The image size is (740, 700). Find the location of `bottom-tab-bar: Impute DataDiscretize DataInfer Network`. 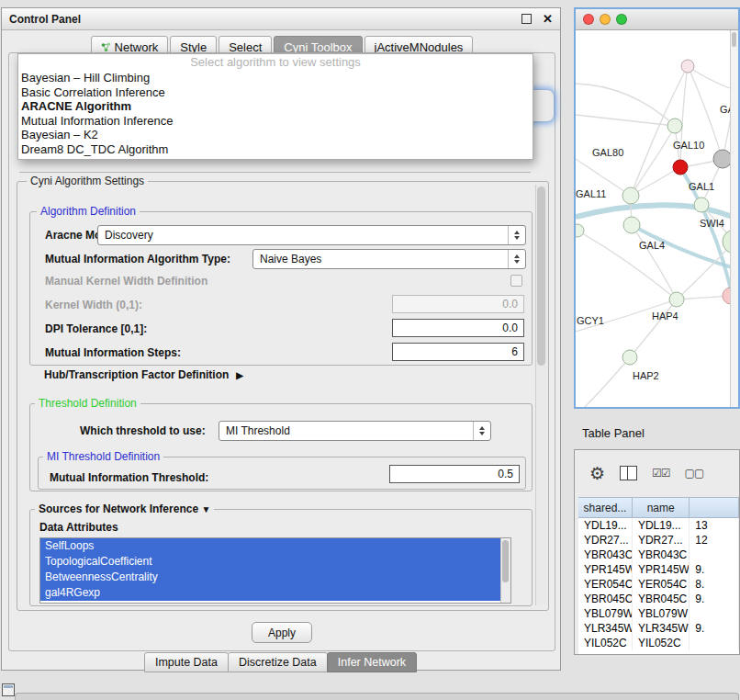

bottom-tab-bar: Impute DataDiscretize DataInfer Network is located at coordinates (281, 662).